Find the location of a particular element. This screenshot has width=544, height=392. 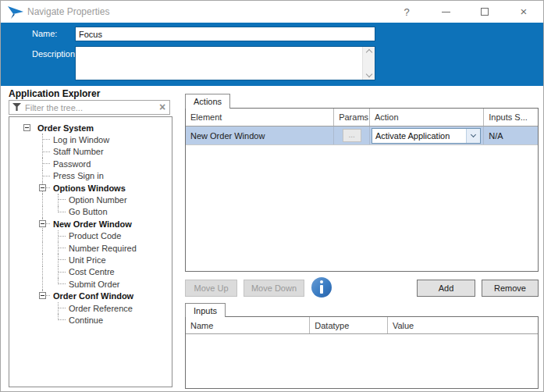

cell-element: New Order Window is located at coordinates (260, 136).